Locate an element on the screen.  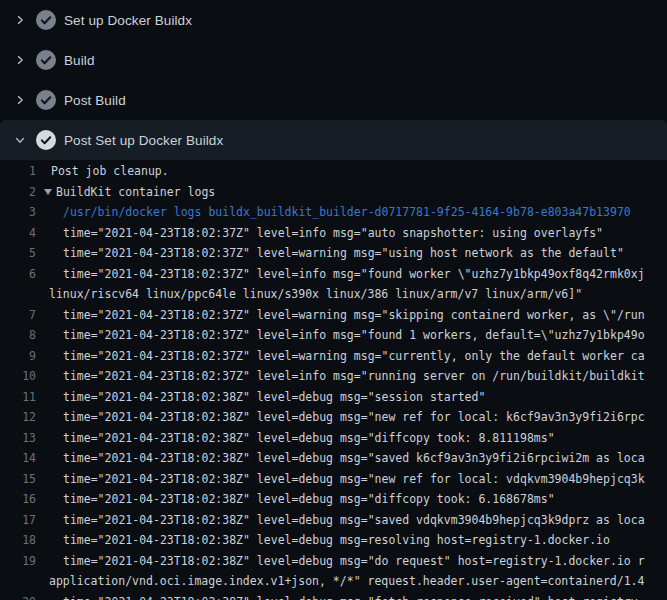
line-number: 2 is located at coordinates (18, 192).